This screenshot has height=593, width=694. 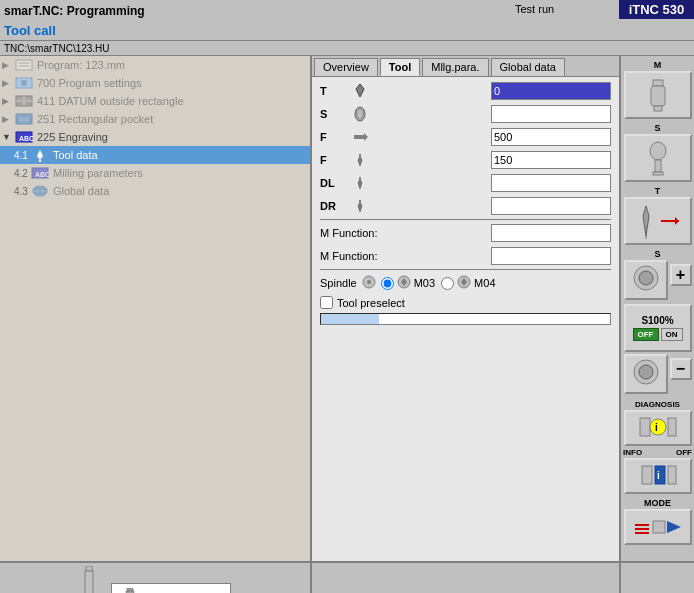 I want to click on tree-icon-abc-4: ABC, so click(x=24, y=137).